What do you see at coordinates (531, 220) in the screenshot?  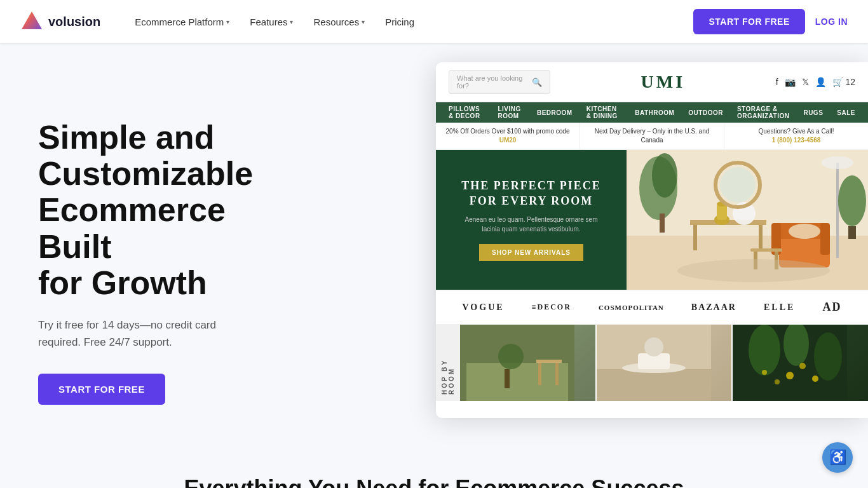 I see `umi-hero-left: THE PERFECT PIECEFOR EVERY ROOM Aenean e…` at bounding box center [531, 220].